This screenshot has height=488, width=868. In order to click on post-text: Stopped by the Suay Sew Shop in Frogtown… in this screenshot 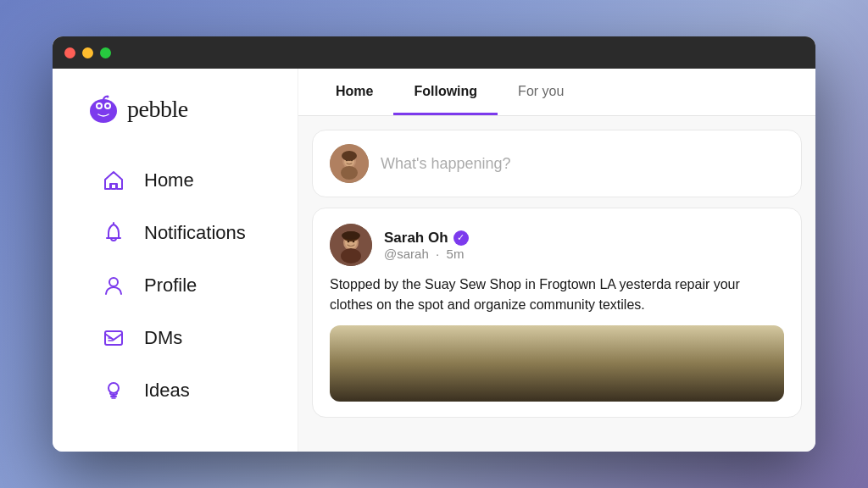, I will do `click(557, 295)`.